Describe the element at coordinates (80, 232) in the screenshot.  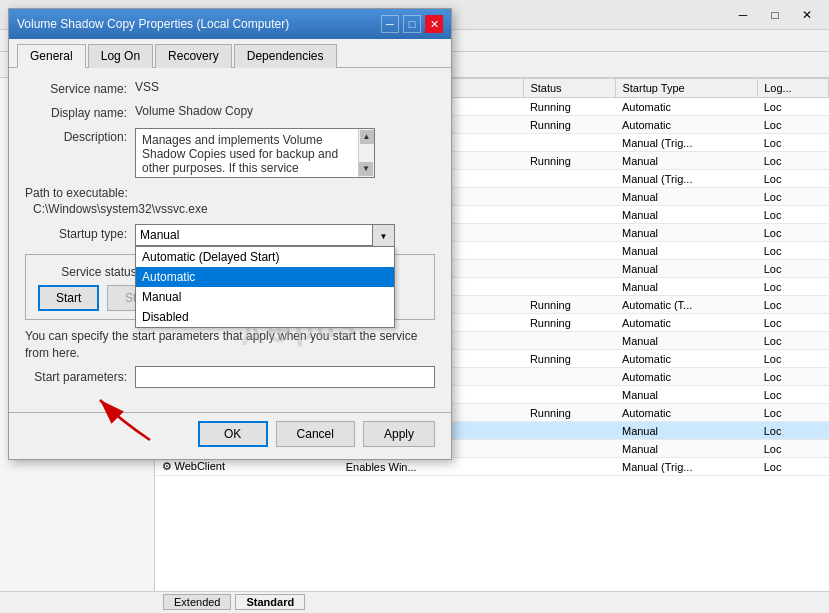
I see `startup-type-label: Startup type:` at that location.